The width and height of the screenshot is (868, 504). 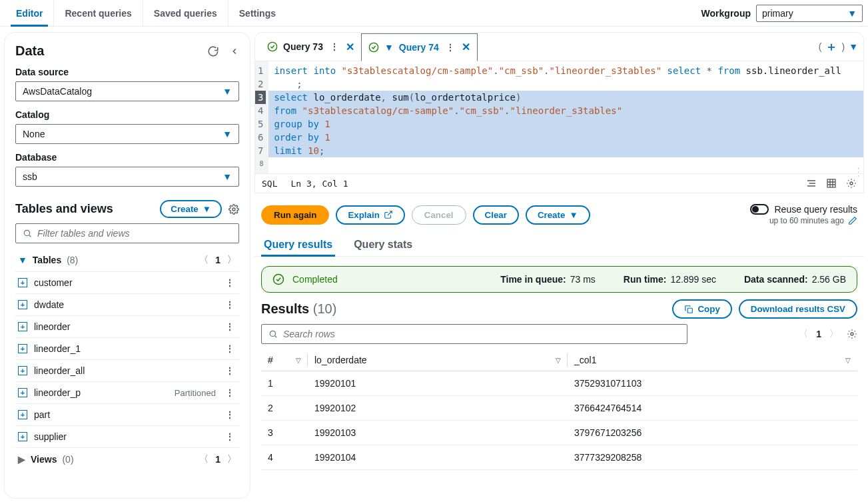 I want to click on results-row: 1199201013752931071103, so click(x=560, y=384).